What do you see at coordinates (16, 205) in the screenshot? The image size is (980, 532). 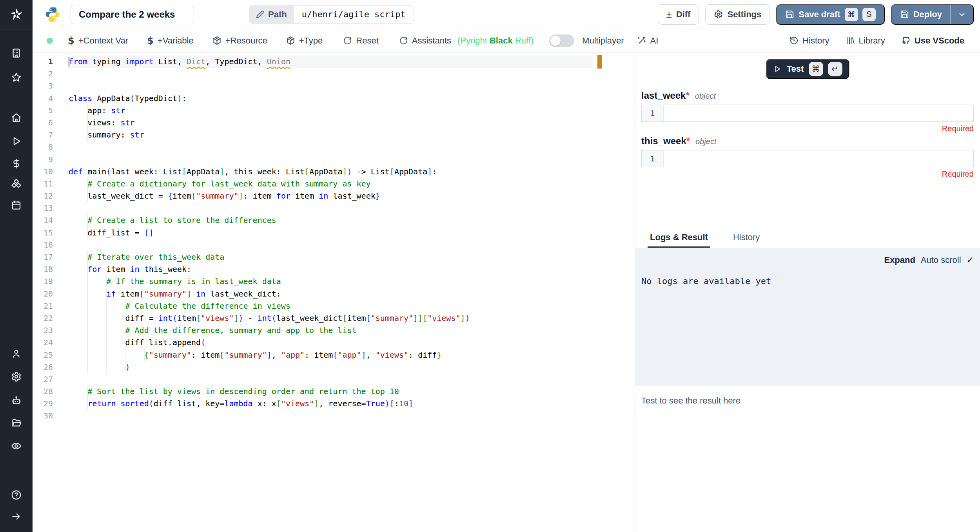 I see `sidebar-item-schedules` at bounding box center [16, 205].